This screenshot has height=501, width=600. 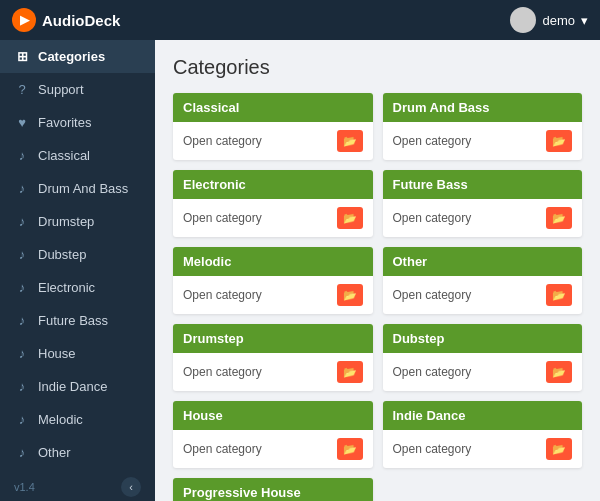 I want to click on category-header: House, so click(x=273, y=416).